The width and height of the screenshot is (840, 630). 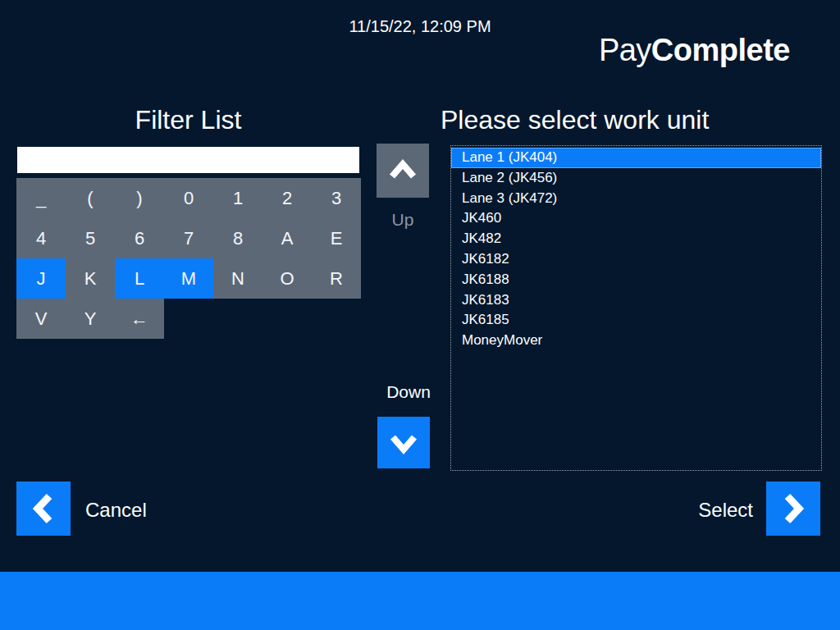 I want to click on key-6: 6, so click(x=139, y=238).